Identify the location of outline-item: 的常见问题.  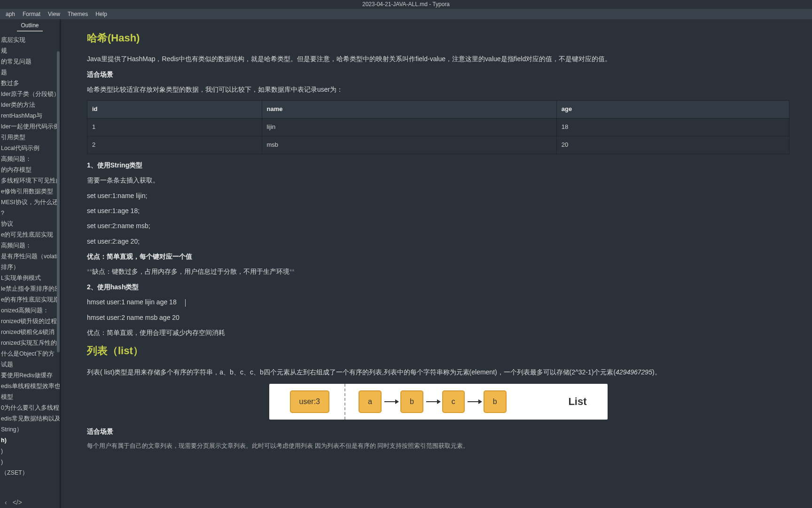
(30, 61).